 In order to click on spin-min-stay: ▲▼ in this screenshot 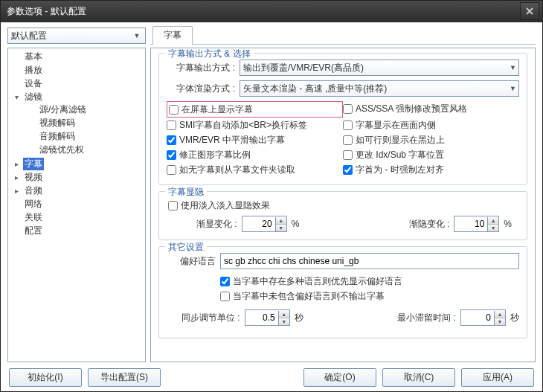, I will do `click(483, 318)`.